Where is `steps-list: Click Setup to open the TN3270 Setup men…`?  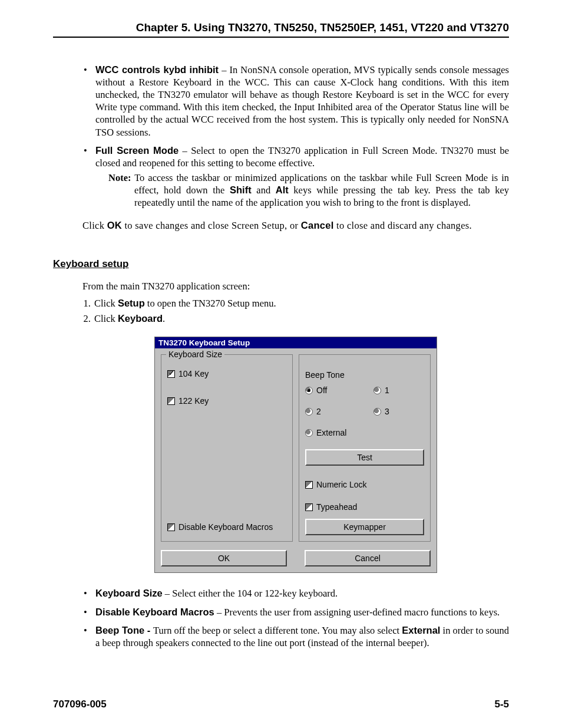 steps-list: Click Setup to open the TN3270 Setup men… is located at coordinates (296, 311).